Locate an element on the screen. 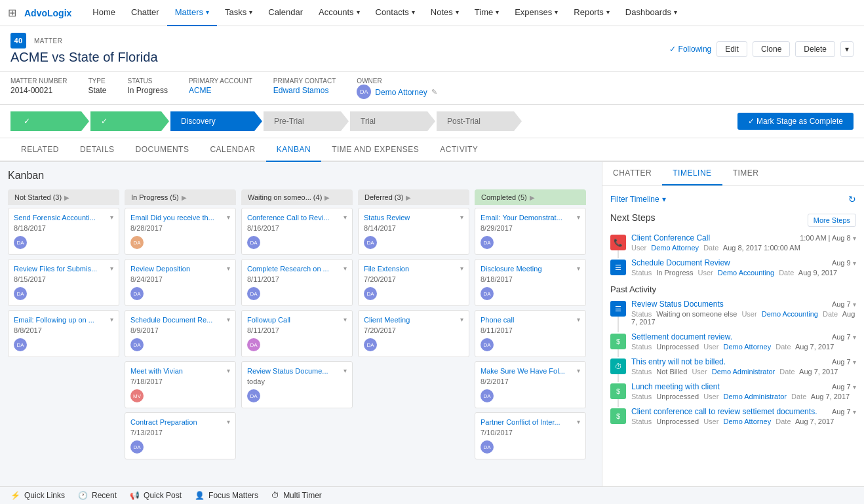 The height and width of the screenshot is (504, 864). card-in-progress-2: Review Deposition ▾ 8/24/2017 DA is located at coordinates (180, 282).